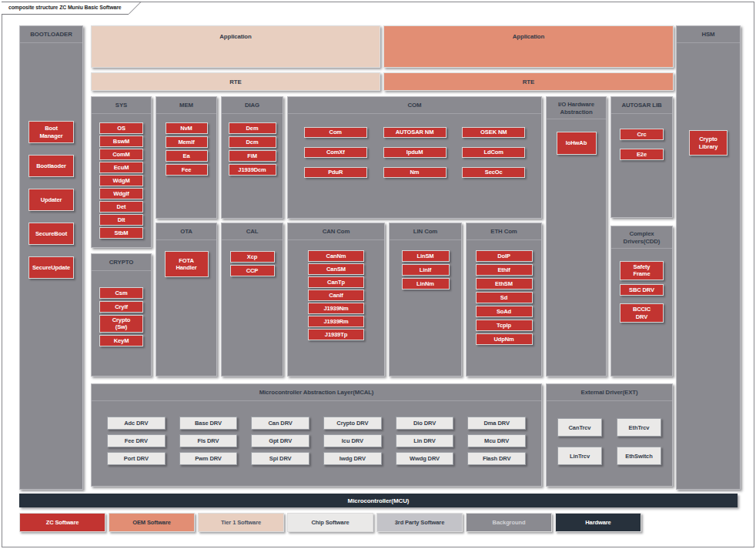 The height and width of the screenshot is (549, 756). What do you see at coordinates (253, 300) in the screenshot?
I see `cal-section: CAL Xcp CCP` at bounding box center [253, 300].